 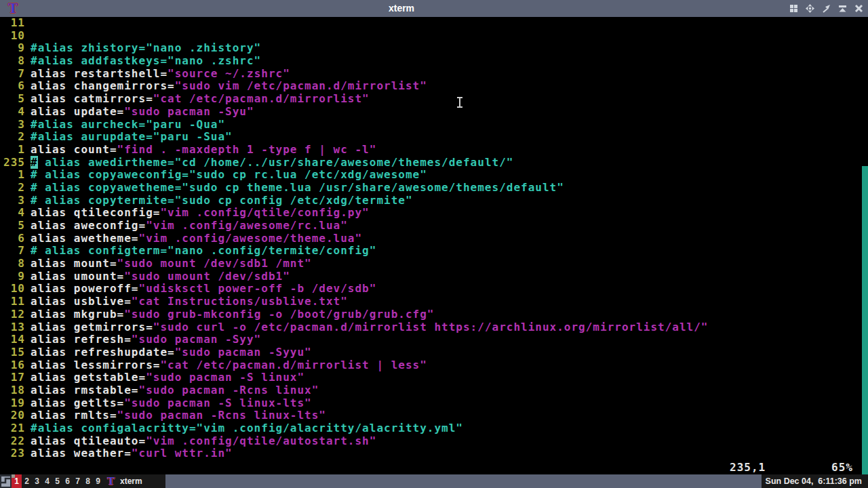 What do you see at coordinates (14, 226) in the screenshot?
I see `line-number: 5` at bounding box center [14, 226].